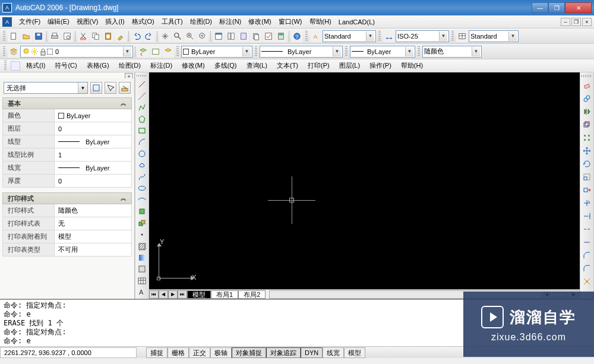 This screenshot has height=364, width=594. Describe the element at coordinates (93, 181) in the screenshot. I see `prop-thick-value: 0` at that location.